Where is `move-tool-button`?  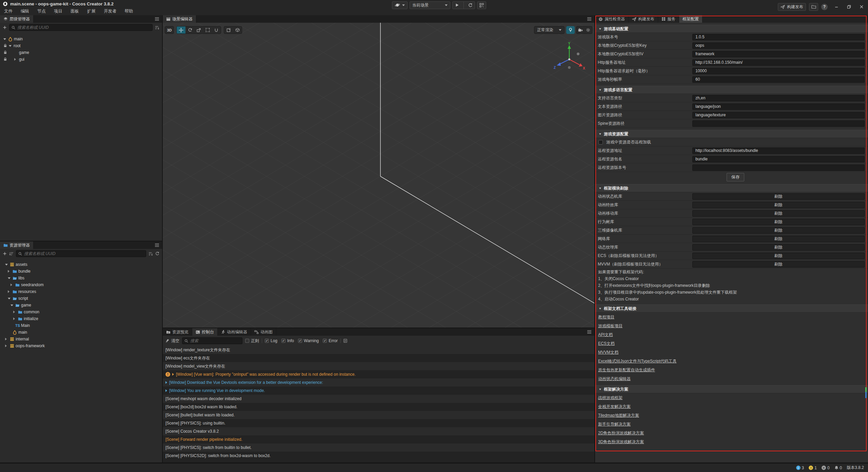
move-tool-button is located at coordinates (181, 30).